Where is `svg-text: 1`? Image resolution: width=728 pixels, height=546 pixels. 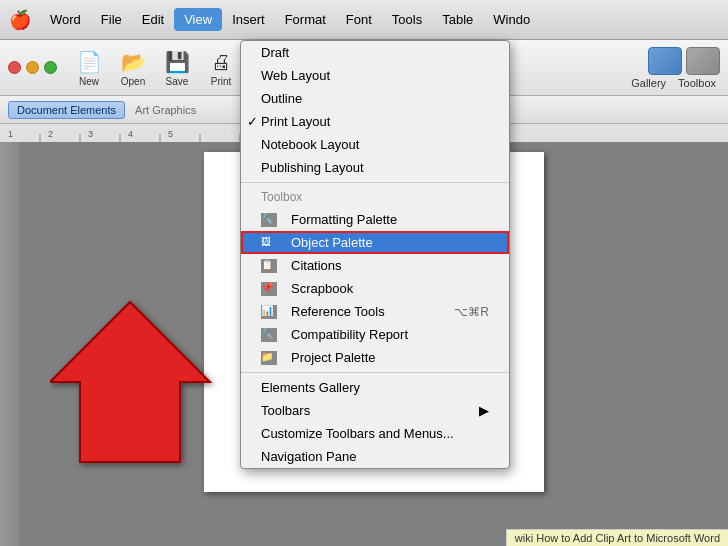 svg-text: 1 is located at coordinates (10, 134).